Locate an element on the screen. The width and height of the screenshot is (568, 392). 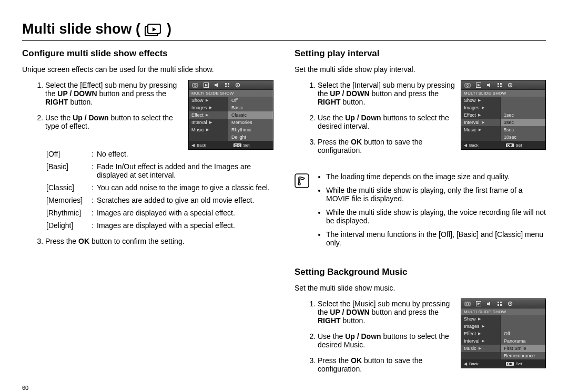
arrow-left-icon: ◀ is located at coordinates (193, 145).